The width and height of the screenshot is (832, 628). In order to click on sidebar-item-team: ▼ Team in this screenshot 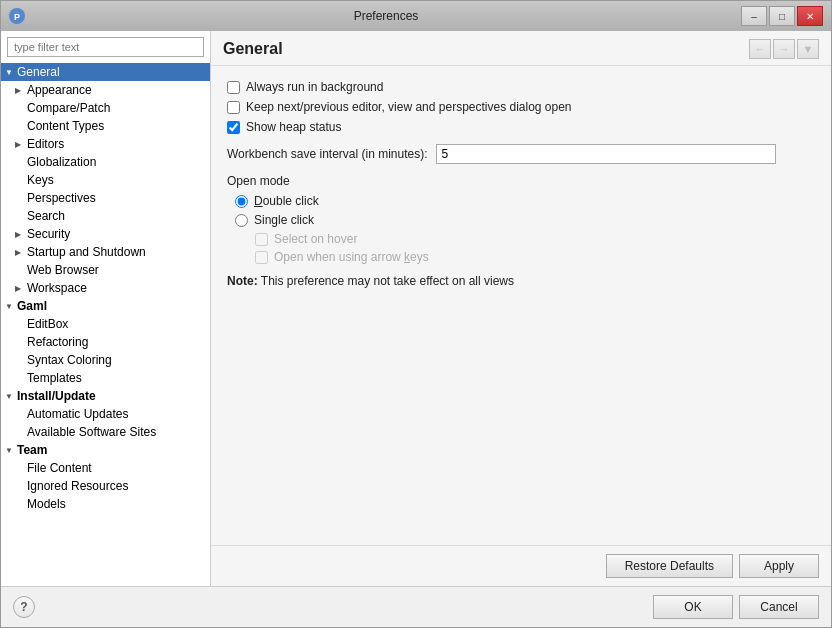, I will do `click(106, 450)`.